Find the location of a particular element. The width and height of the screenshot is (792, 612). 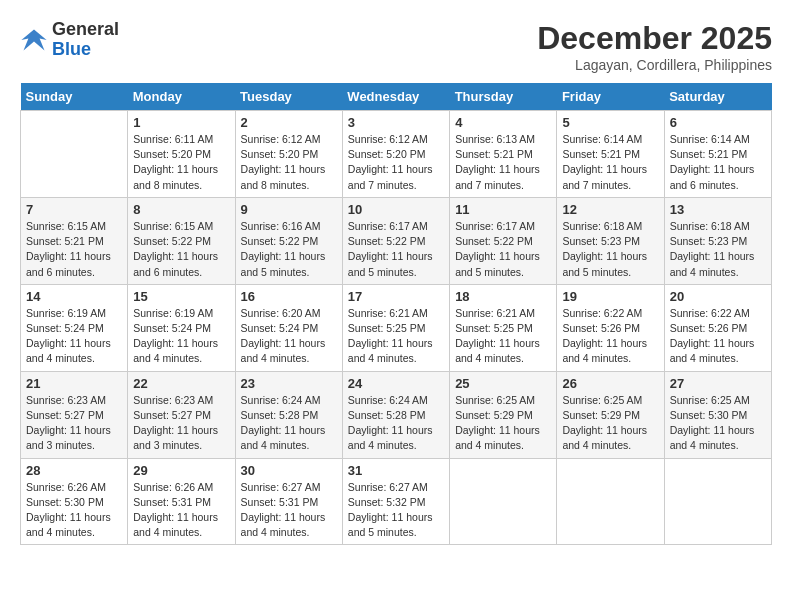

day-info: Sunrise: 6:16 AM Sunset: 5:22 PM Dayligh… is located at coordinates (289, 250).